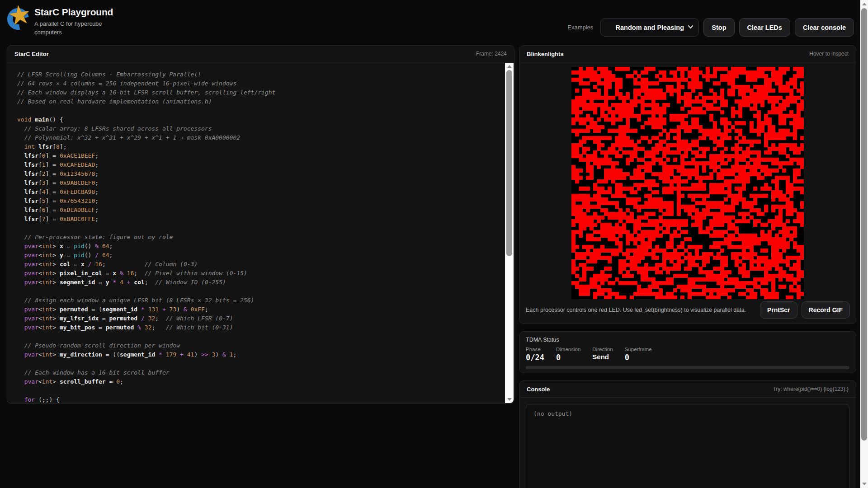 The image size is (868, 488). What do you see at coordinates (256, 300) in the screenshot?
I see `code-line: // Assign each window a unique LFSR bit …` at bounding box center [256, 300].